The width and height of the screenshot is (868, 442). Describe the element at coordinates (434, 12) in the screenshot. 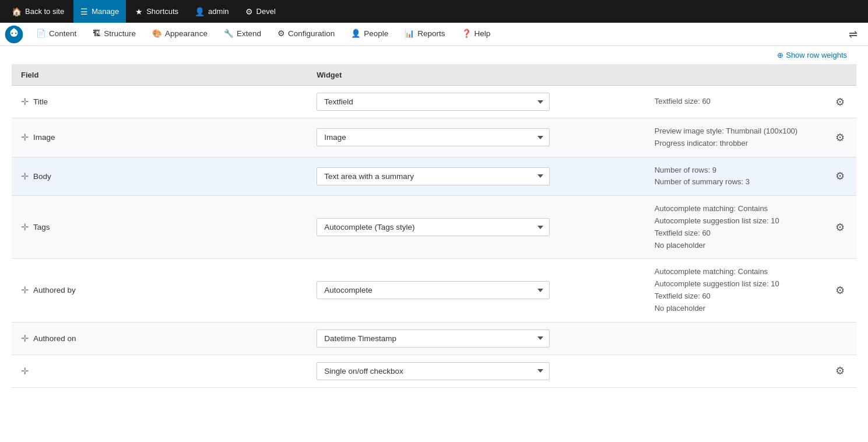

I see `admin-bar: 🏠 Back to site ☰ Manage ★ Shortcuts 👤 ad…` at that location.